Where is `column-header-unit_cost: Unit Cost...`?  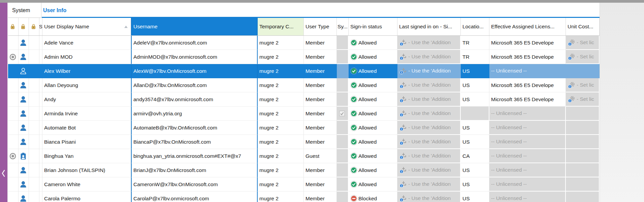
column-header-unit_cost: Unit Cost... is located at coordinates (583, 27).